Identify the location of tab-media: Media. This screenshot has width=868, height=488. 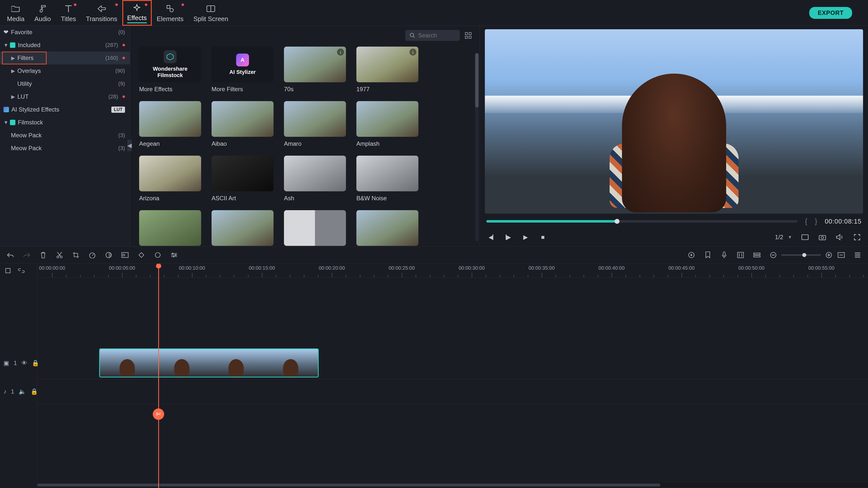
(16, 13).